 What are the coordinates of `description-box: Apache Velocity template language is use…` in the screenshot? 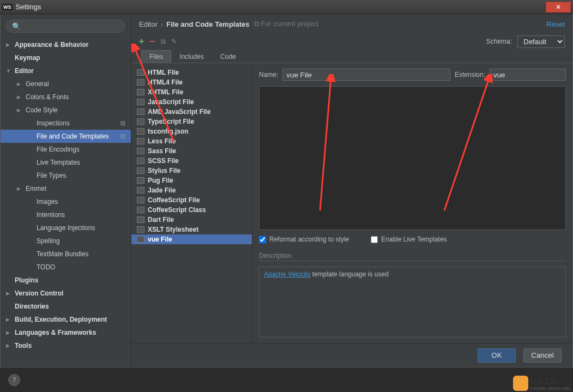 It's located at (412, 302).